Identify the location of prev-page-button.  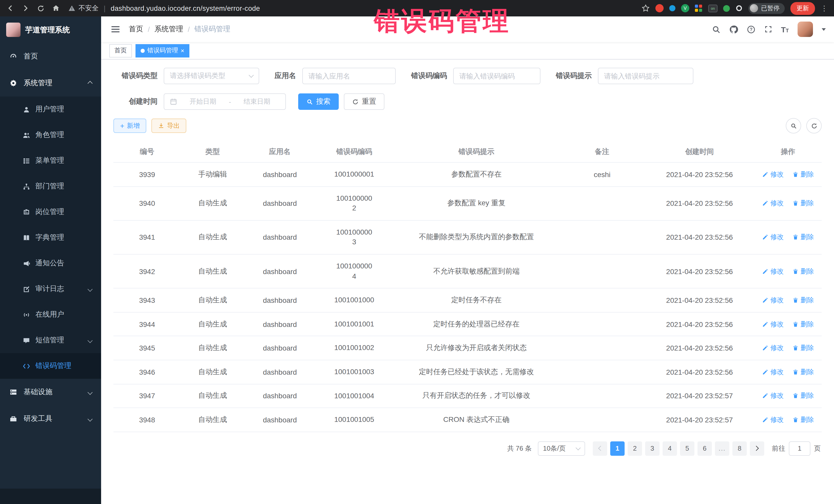
(600, 448).